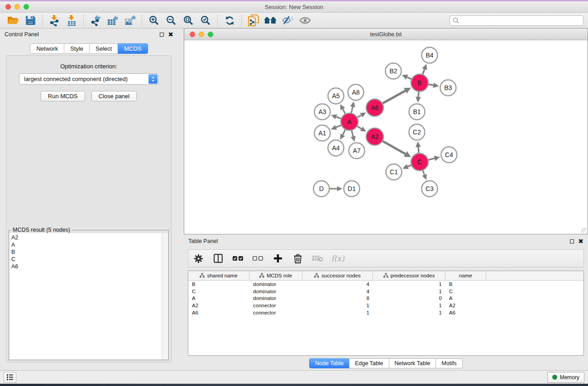  Describe the element at coordinates (305, 20) in the screenshot. I see `show-graphics-details-icon` at that location.